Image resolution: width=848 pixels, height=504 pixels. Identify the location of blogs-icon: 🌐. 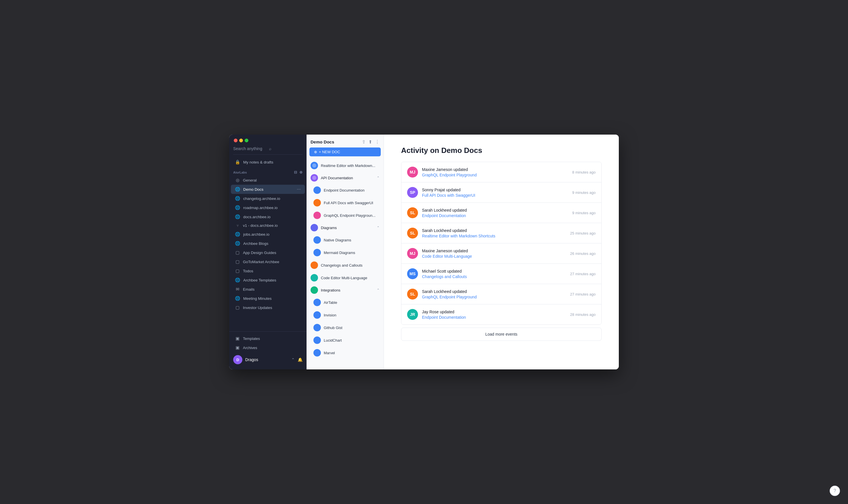
(237, 243).